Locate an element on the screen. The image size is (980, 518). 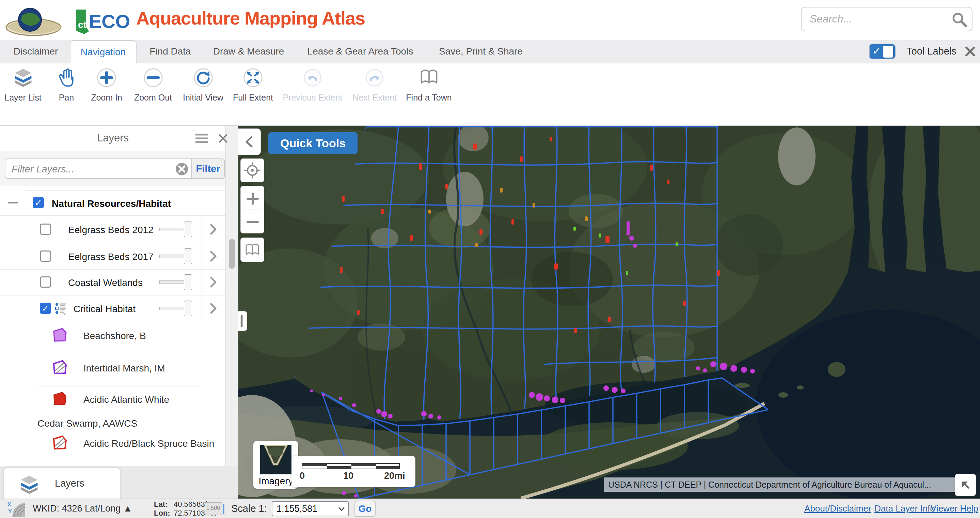
panel-collapse-button is located at coordinates (250, 142).